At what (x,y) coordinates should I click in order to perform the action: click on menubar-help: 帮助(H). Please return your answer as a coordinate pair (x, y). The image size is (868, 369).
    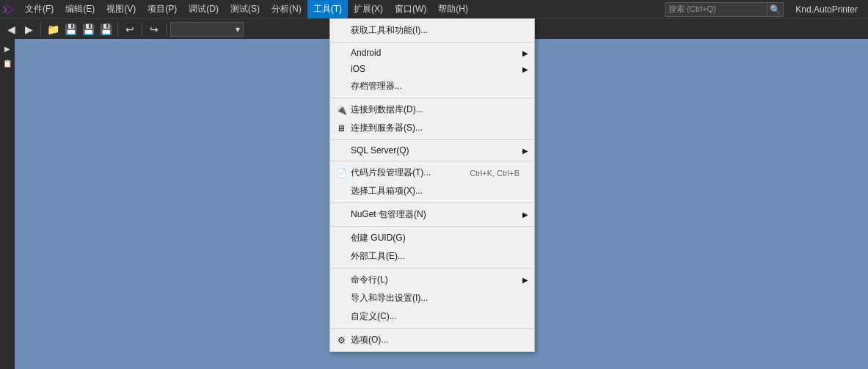
    Looking at the image, I should click on (453, 9).